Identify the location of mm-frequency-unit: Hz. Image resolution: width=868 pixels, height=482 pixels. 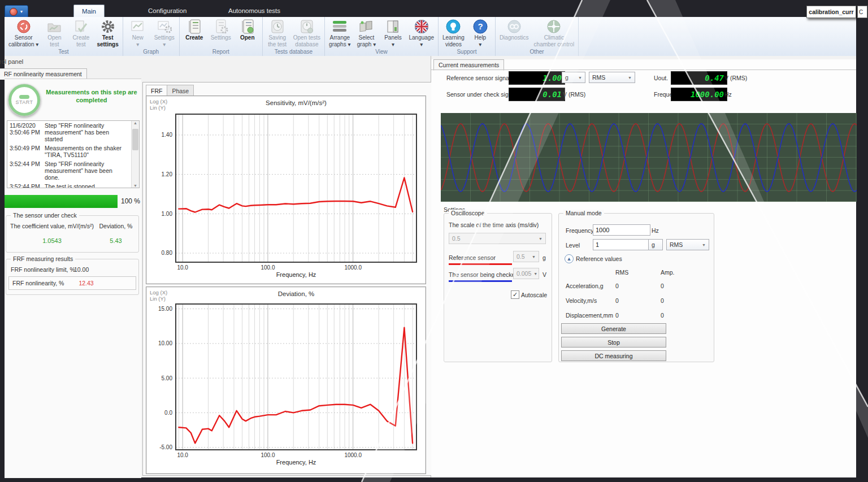
(656, 231).